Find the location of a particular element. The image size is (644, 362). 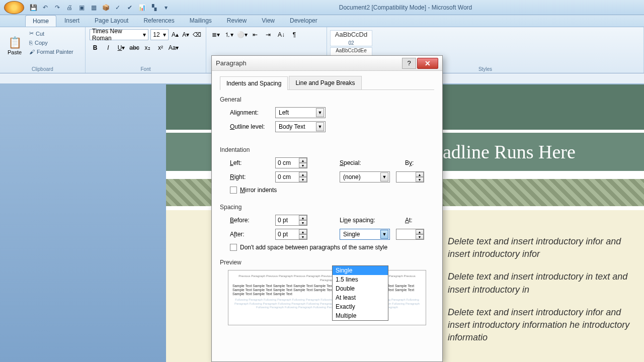

clipboard-group: 📋 Paste ✂Cut ⎘Copy 🖌Format Painter Clipb… is located at coordinates (43, 50).